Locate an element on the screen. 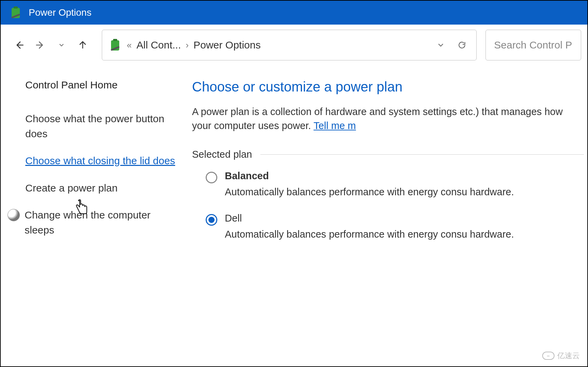 This screenshot has height=367, width=588. recent-dropdown-button is located at coordinates (61, 45).